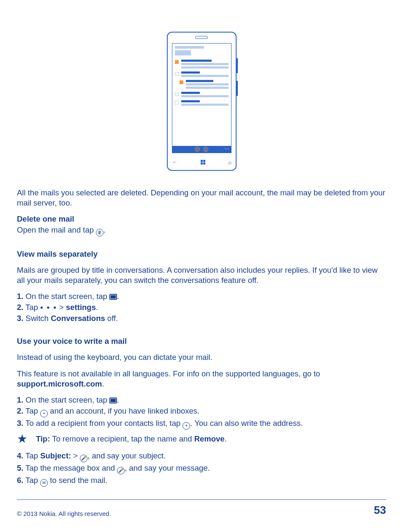 This screenshot has width=403, height=532. What do you see at coordinates (202, 341) in the screenshot?
I see `heading-voice-write-mail: Use your voice to write a mail` at bounding box center [202, 341].